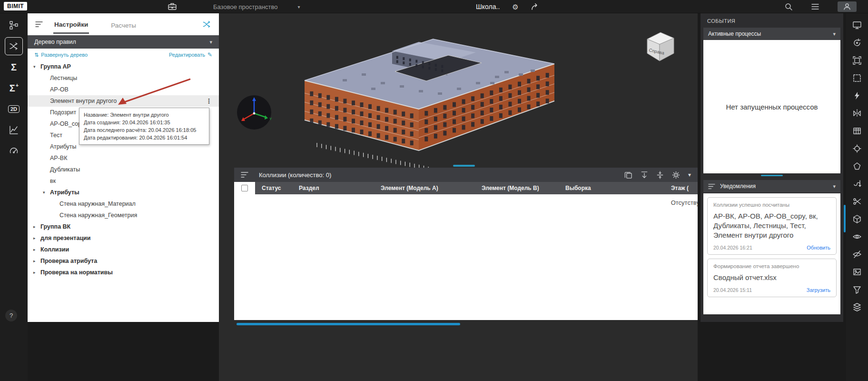 This screenshot has width=868, height=381. What do you see at coordinates (772, 186) in the screenshot?
I see `notifications-bar: Уведомления ▾` at bounding box center [772, 186].